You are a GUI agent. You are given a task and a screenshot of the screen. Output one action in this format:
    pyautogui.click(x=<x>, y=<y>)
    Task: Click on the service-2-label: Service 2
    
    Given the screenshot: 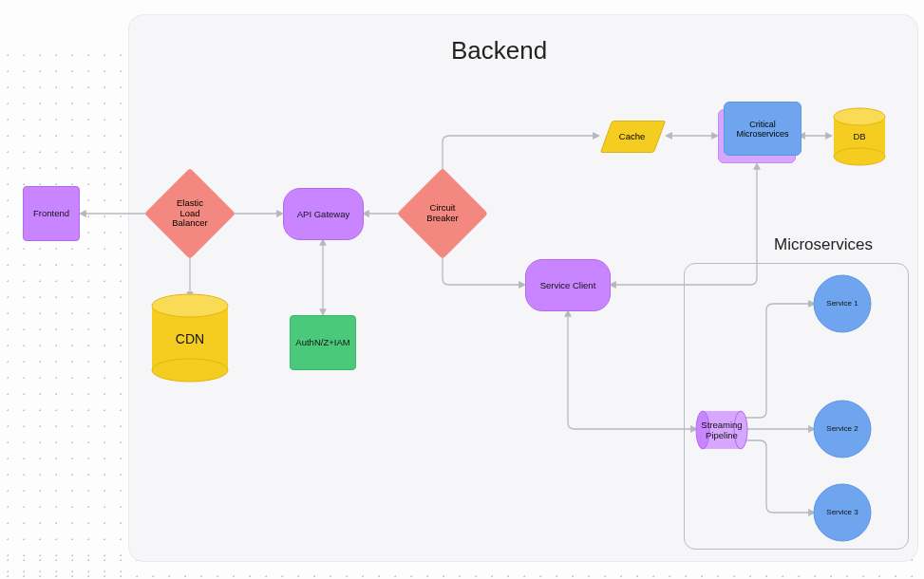 What is the action you would take?
    pyautogui.click(x=842, y=429)
    